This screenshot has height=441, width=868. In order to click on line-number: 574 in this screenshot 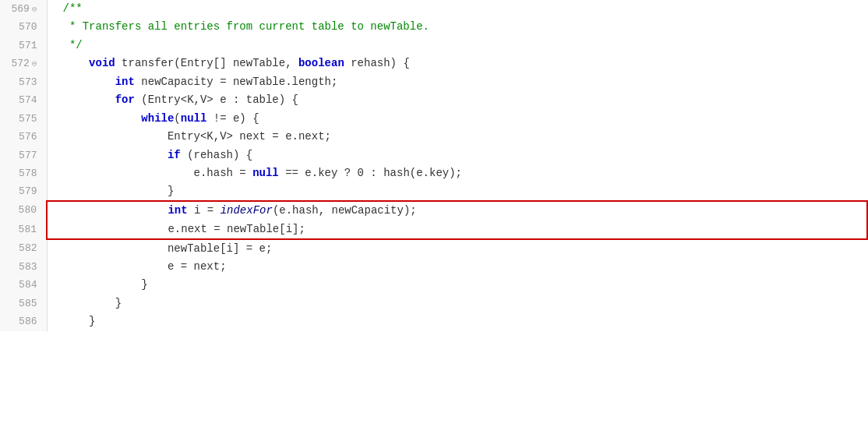, I will do `click(23, 100)`.